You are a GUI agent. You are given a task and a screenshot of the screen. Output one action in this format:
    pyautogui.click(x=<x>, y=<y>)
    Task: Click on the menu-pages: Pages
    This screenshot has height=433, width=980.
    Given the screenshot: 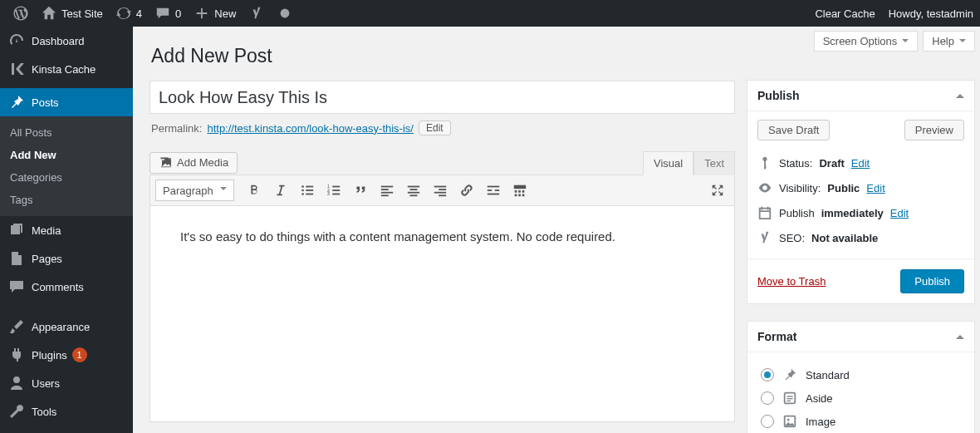 What is the action you would take?
    pyautogui.click(x=66, y=258)
    